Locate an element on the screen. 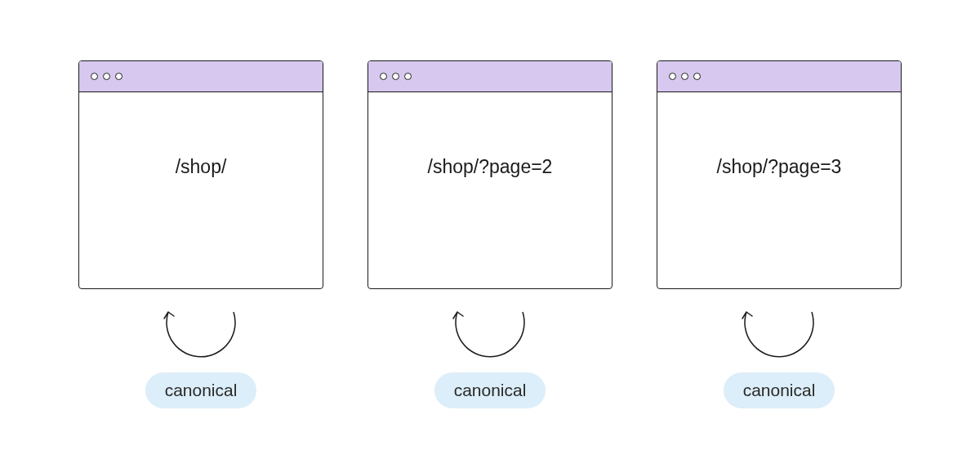 The width and height of the screenshot is (980, 468). browser-window: /shop/?page=2 is located at coordinates (490, 175).